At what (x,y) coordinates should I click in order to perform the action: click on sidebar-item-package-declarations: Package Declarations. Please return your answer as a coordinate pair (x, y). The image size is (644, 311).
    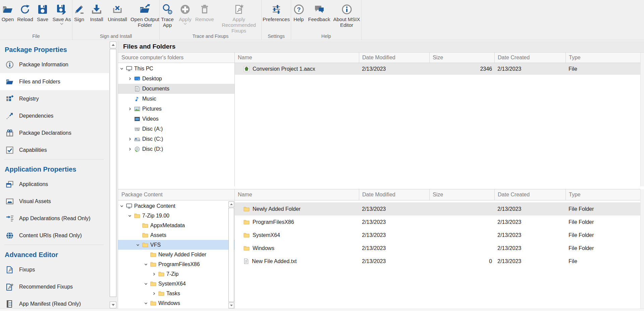
    Looking at the image, I should click on (54, 133).